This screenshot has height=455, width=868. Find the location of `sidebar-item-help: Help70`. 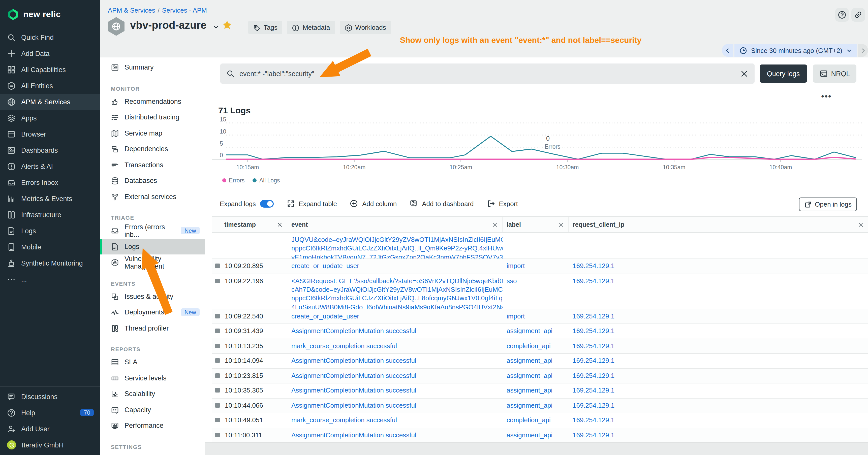

sidebar-item-help: Help70 is located at coordinates (50, 413).